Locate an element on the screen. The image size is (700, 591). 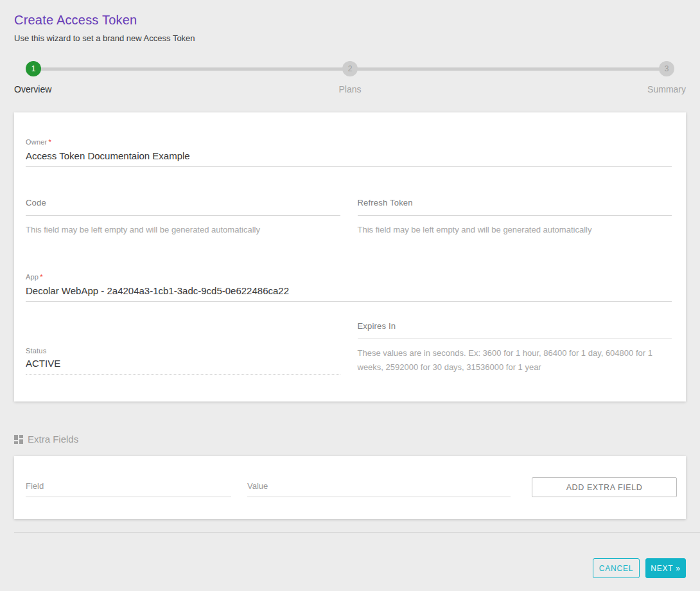
status-field: Status is located at coordinates (183, 361).